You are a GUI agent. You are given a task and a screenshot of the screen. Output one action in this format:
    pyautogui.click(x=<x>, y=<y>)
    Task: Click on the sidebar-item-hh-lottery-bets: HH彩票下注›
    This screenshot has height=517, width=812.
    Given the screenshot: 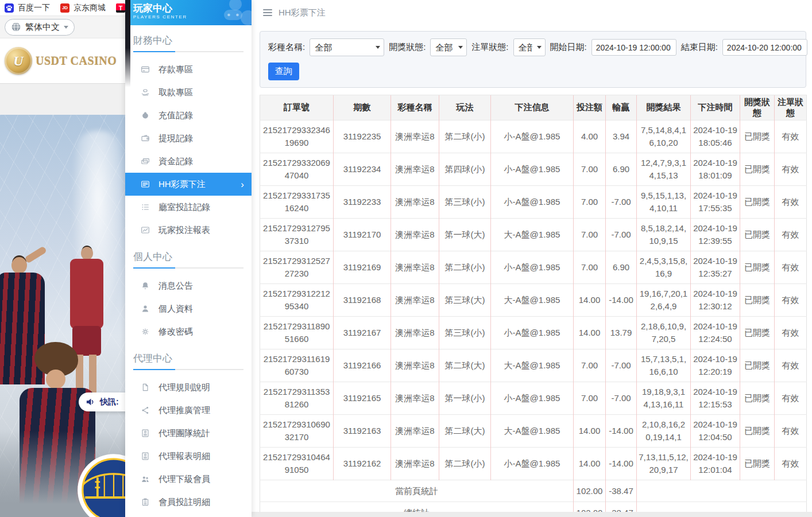 What is the action you would take?
    pyautogui.click(x=188, y=184)
    